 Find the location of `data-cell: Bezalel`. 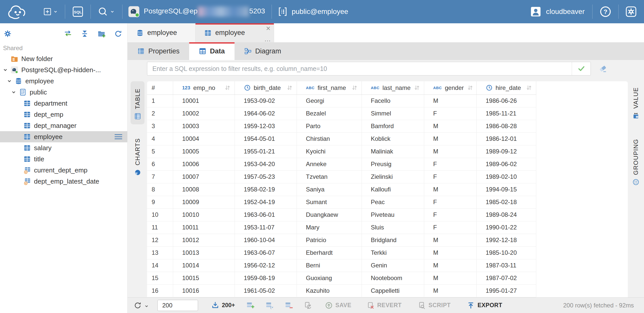

data-cell: Bezalel is located at coordinates (329, 113).